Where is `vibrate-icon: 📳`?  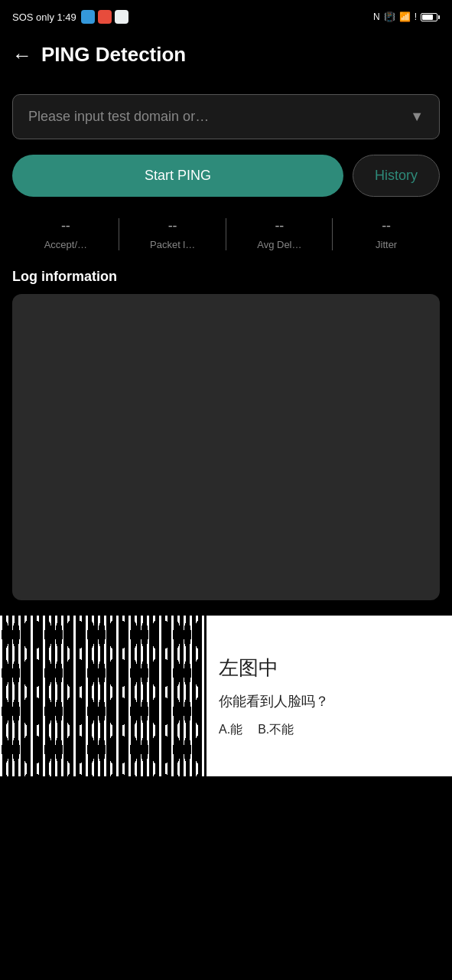
vibrate-icon: 📳 is located at coordinates (390, 17).